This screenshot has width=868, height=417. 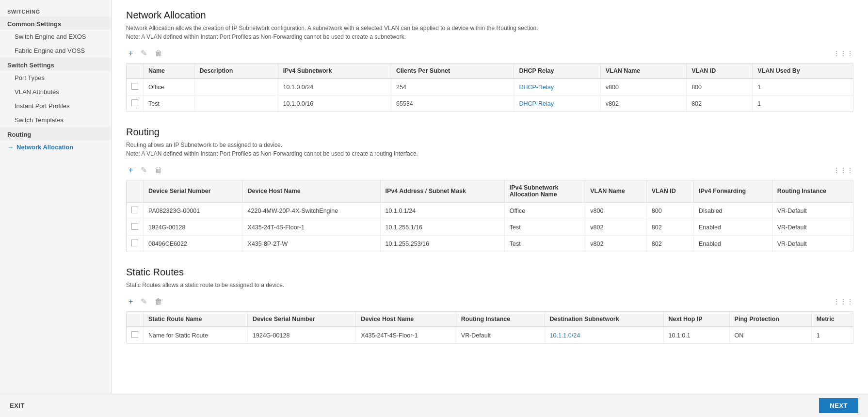 What do you see at coordinates (643, 71) in the screenshot?
I see `na-col-vlan-name: VLAN Name` at bounding box center [643, 71].